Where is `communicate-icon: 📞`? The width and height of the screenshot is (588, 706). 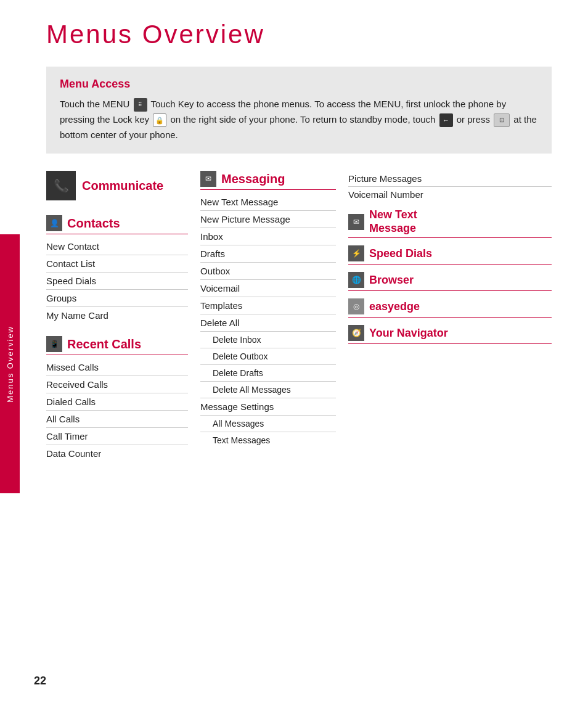
communicate-icon: 📞 is located at coordinates (61, 186).